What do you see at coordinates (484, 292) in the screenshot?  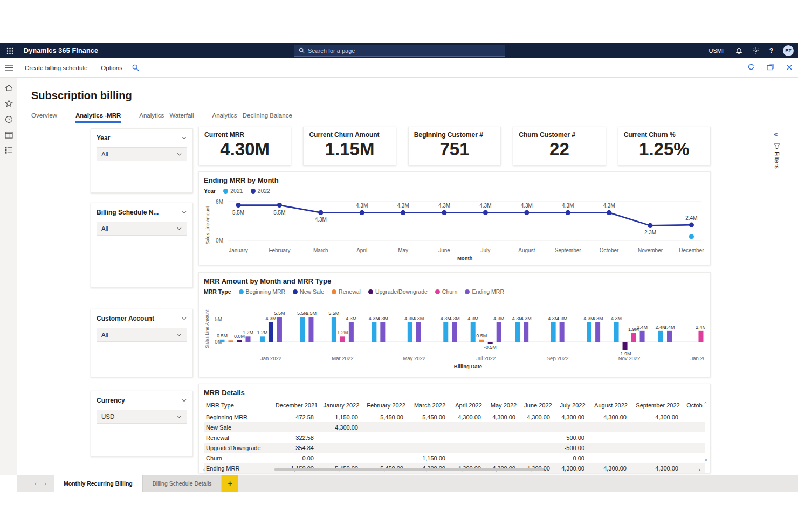 I see `legend-item-ending-mrr: Ending MRR` at bounding box center [484, 292].